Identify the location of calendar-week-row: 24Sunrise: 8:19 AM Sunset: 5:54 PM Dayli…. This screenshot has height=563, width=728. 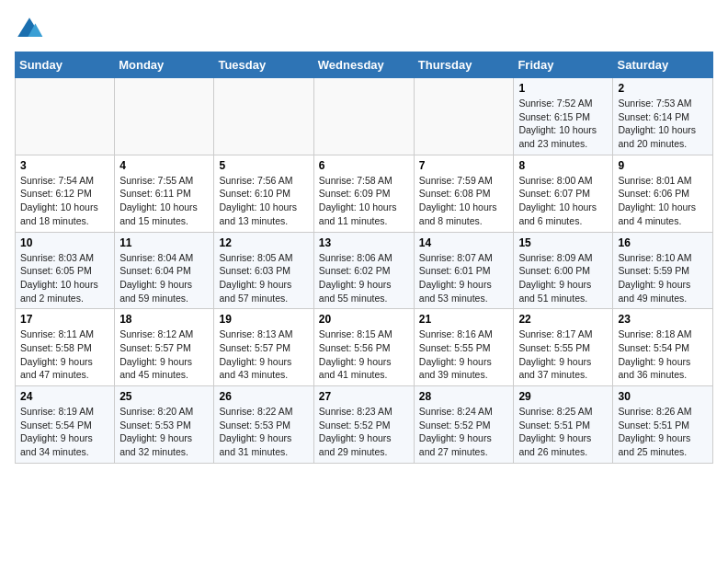
(364, 425).